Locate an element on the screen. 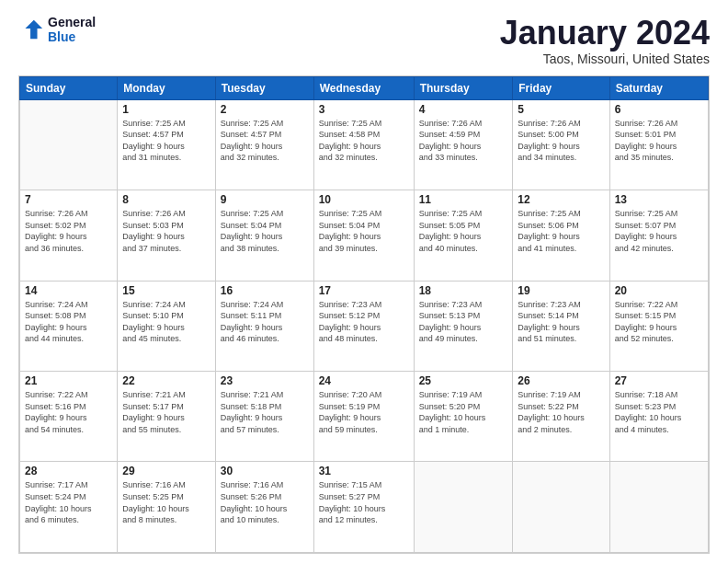  weekday-header-row: SundayMondayTuesdayWednesdayThursdayFrid… is located at coordinates (364, 88).